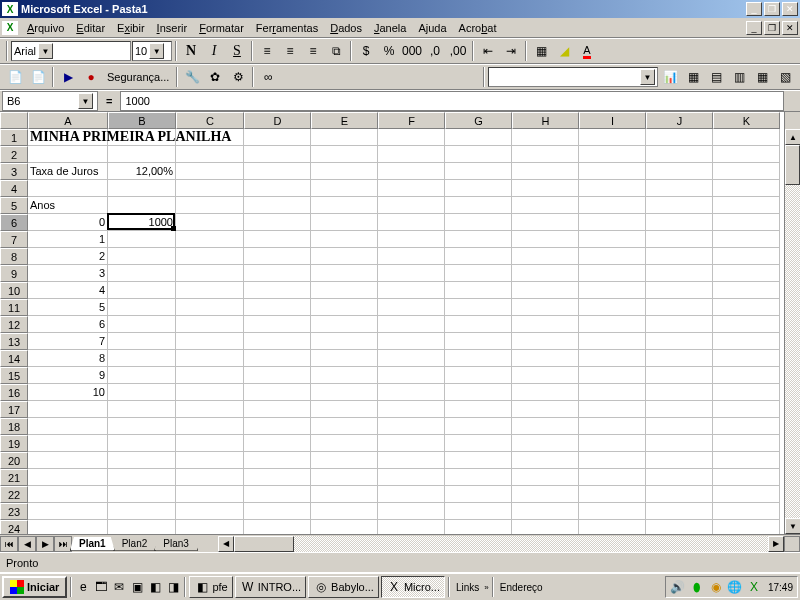  Describe the element at coordinates (366, 51) in the screenshot. I see `currency-button: $` at that location.